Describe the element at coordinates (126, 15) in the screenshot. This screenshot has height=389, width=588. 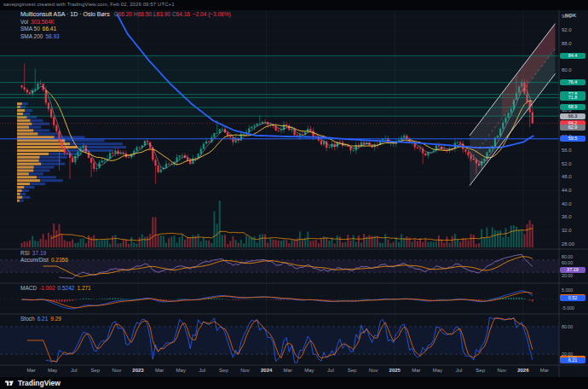
I see `symbol-title-row: Multiconsult ASA · 1D · Oslo BørsO66.20H…` at that location.